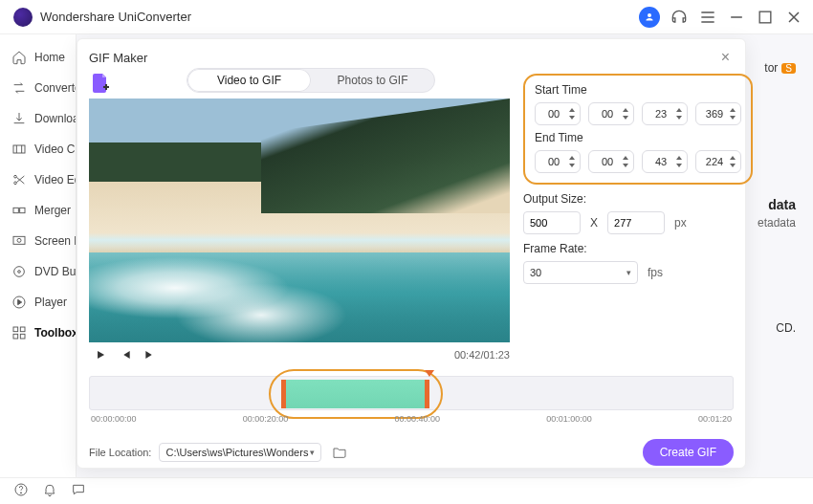 This screenshot has width=813, height=504. Describe the element at coordinates (725, 57) in the screenshot. I see `close-icon: ×` at that location.